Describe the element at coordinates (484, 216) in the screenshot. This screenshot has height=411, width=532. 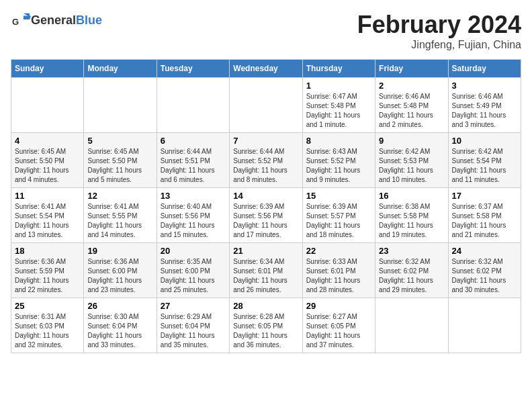
I see `calendar-cell: 17Sunrise: 6:37 AM Sunset: 5:58 PM Dayli…` at that location.